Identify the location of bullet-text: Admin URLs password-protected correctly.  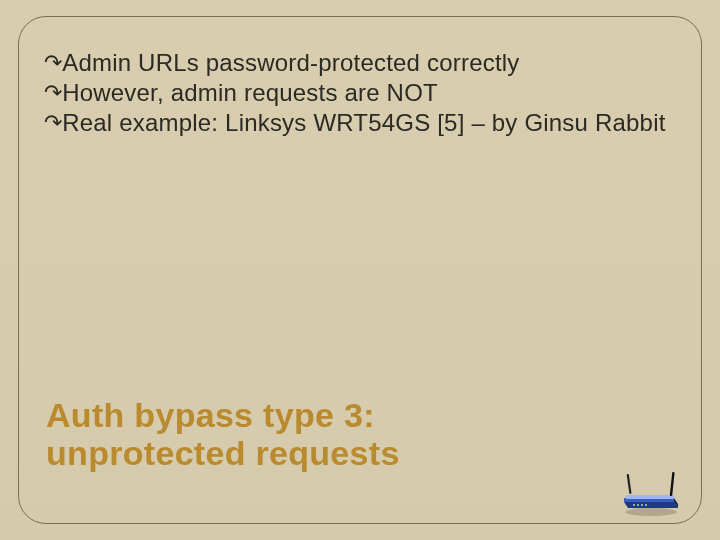
(290, 62).